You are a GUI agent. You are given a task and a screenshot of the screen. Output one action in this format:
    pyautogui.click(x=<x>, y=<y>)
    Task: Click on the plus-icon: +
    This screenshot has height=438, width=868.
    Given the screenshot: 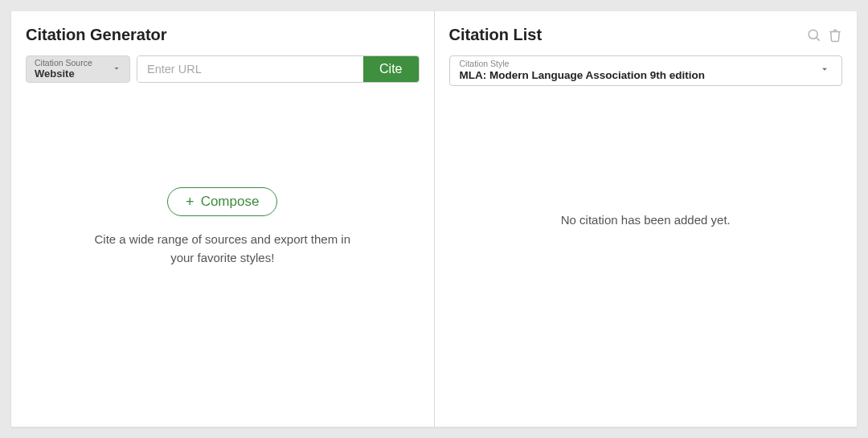 What is the action you would take?
    pyautogui.click(x=190, y=202)
    